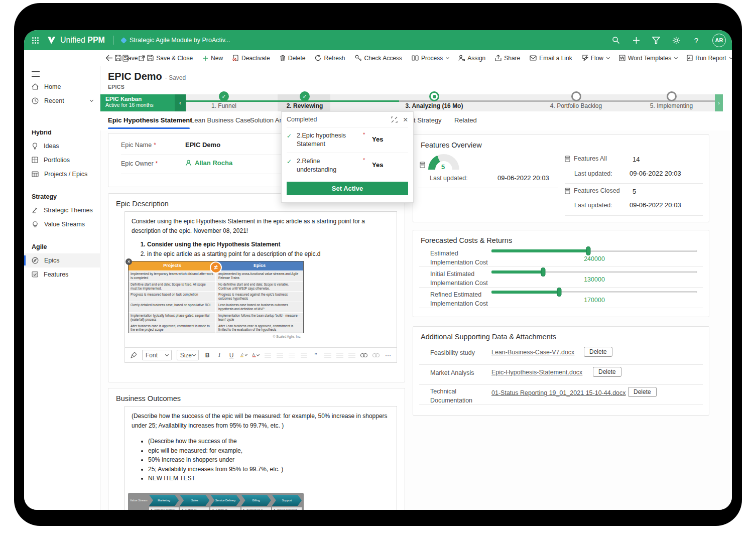 Image resolution: width=756 pixels, height=542 pixels. What do you see at coordinates (395, 119) in the screenshot?
I see `expand-icon` at bounding box center [395, 119].